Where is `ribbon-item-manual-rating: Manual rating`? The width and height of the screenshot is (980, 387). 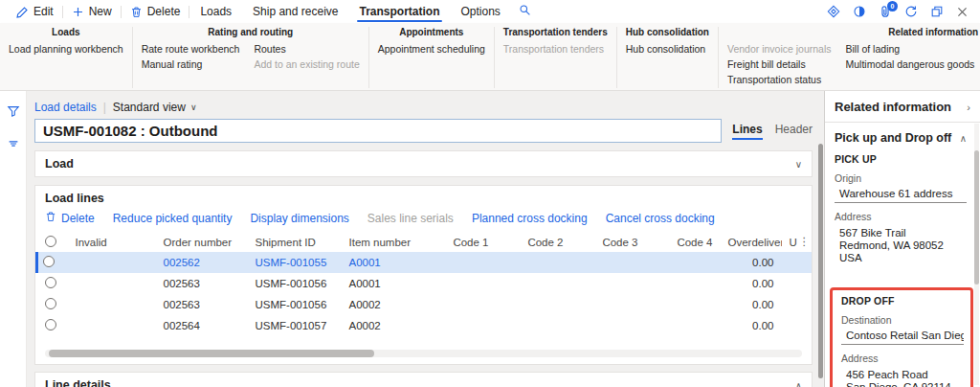 ribbon-item-manual-rating: Manual rating is located at coordinates (191, 64).